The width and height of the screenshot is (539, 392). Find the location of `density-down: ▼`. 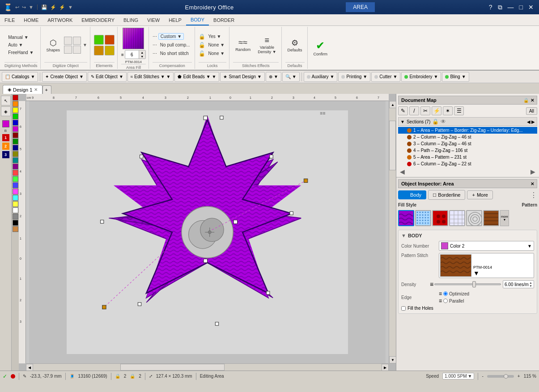

density-down: ▼ is located at coordinates (531, 286).